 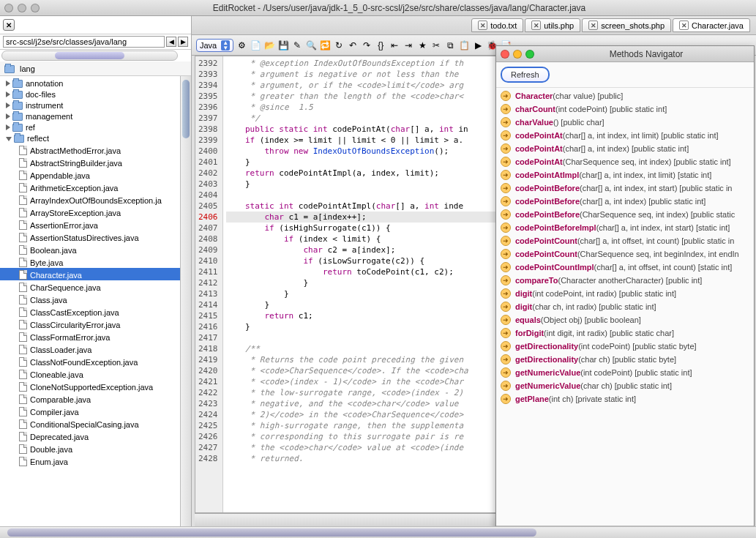 I want to click on path-scrollbar, so click(x=89, y=56).